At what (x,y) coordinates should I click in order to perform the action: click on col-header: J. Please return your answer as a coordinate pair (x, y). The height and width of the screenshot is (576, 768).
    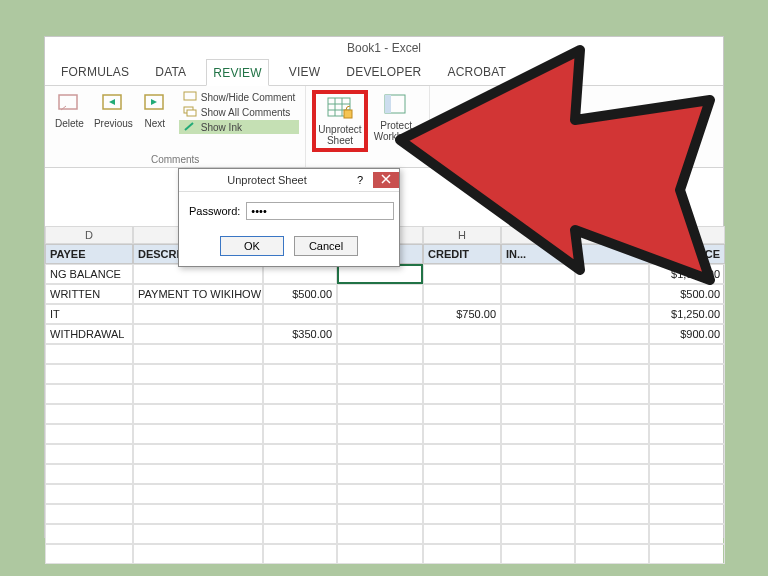
    Looking at the image, I should click on (612, 235).